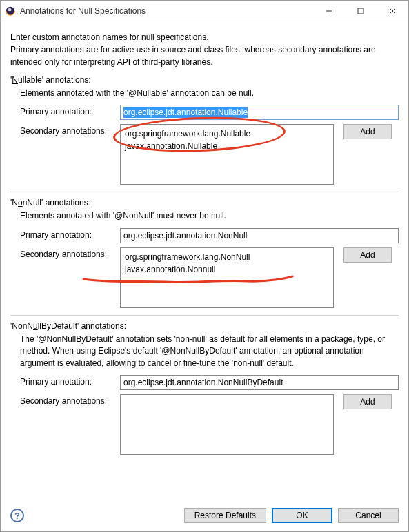  Describe the element at coordinates (204, 50) in the screenshot. I see `intro-text: Enter custom annotation names for null s…` at that location.